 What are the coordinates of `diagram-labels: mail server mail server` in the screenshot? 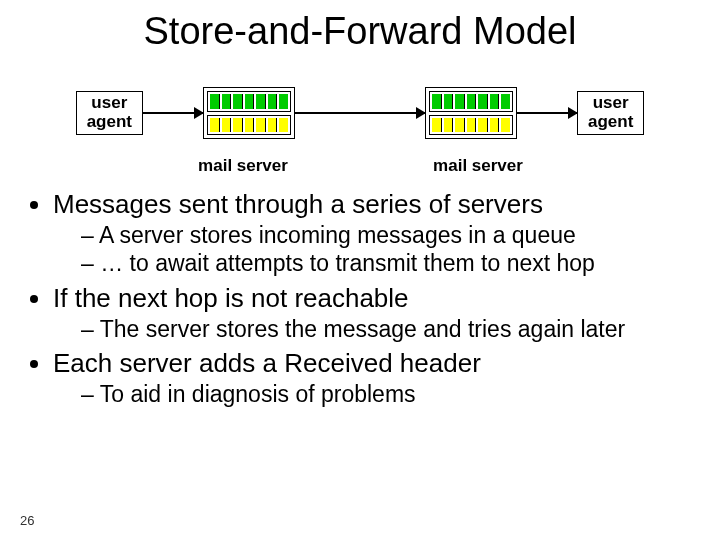 It's located at (360, 166).